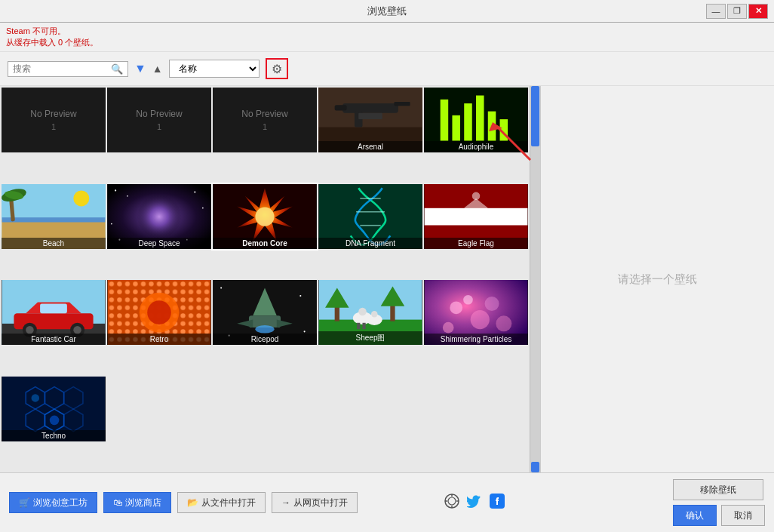 Image resolution: width=774 pixels, height=532 pixels. Describe the element at coordinates (265, 243) in the screenshot. I see `wallpaper-label: Demon Core` at that location.